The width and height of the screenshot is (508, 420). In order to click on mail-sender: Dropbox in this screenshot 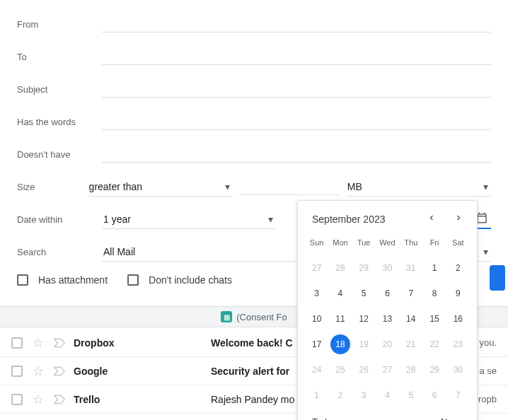, I will do `click(137, 343)`.